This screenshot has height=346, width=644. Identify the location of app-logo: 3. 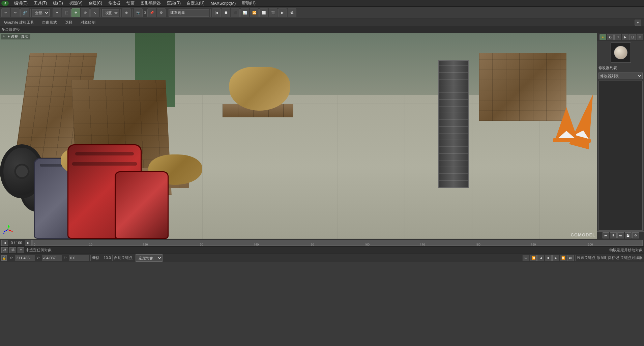
(5, 3).